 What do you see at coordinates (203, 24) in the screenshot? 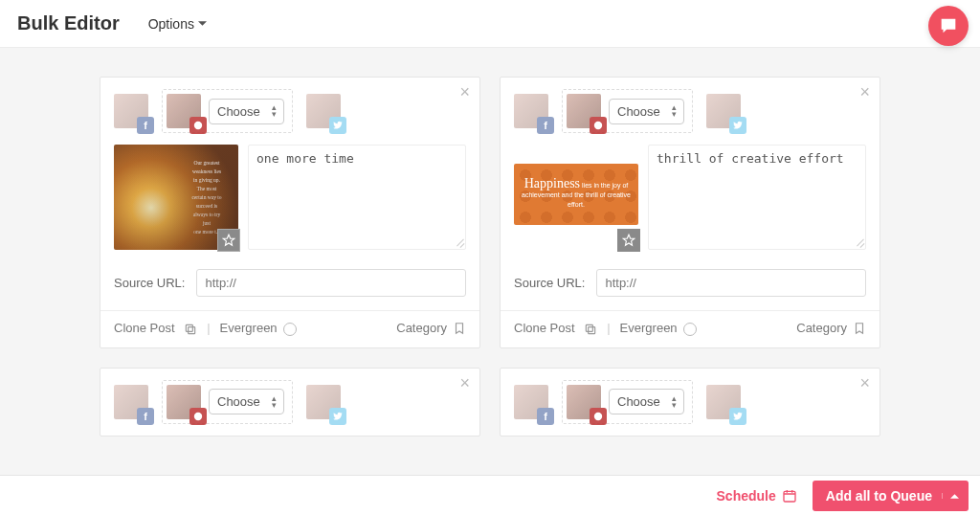
I see `caret-down-icon` at bounding box center [203, 24].